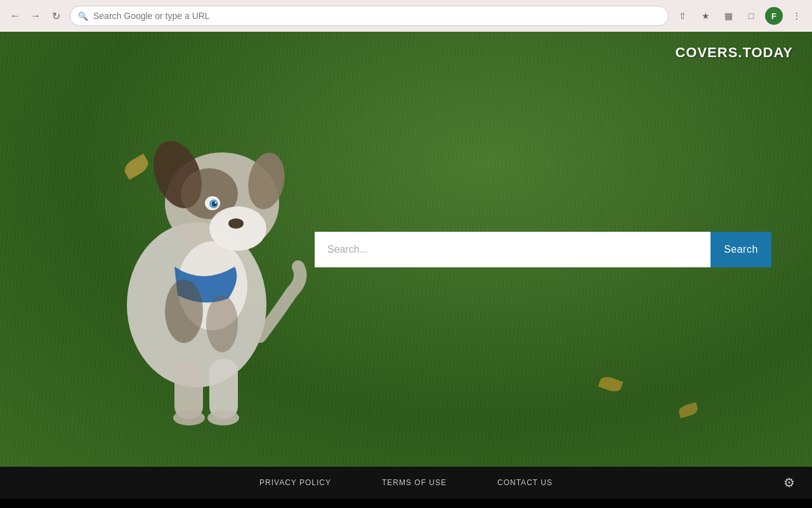  I want to click on contact-us-link: CONTACT US, so click(525, 483).